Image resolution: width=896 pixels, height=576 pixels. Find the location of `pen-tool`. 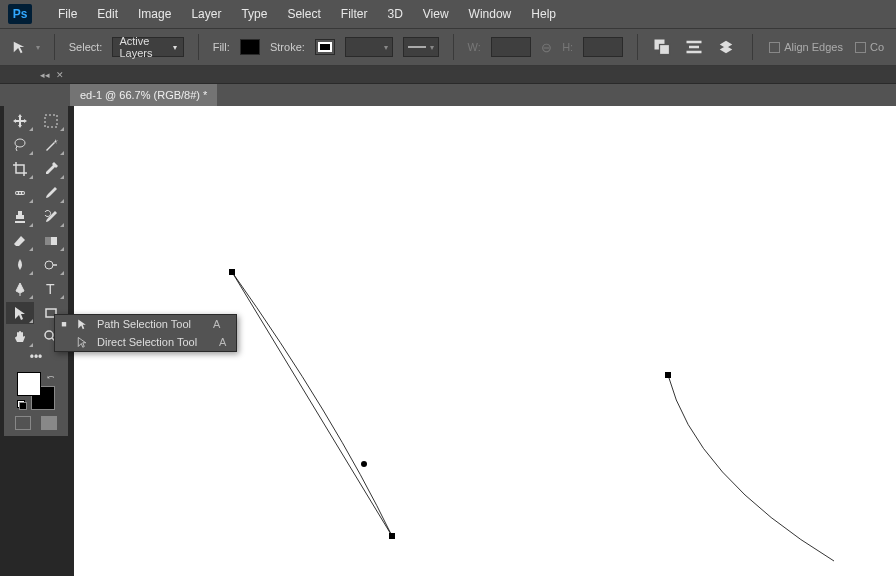

pen-tool is located at coordinates (20, 289).